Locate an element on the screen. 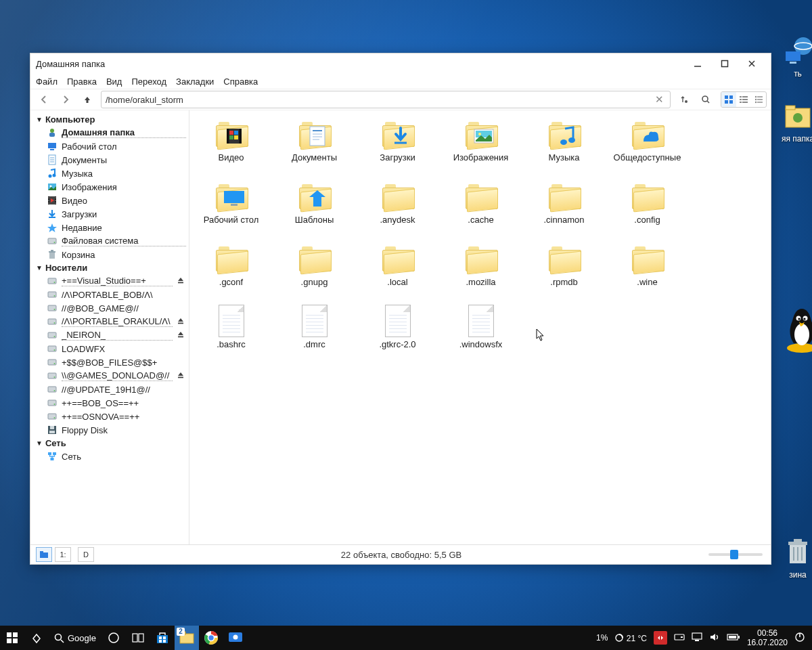 Image resolution: width=812 pixels, height=650 pixels. sidebar-item-1-3: /Λ\PORTABLE_ORAKUL/Λ\ is located at coordinates (111, 322).